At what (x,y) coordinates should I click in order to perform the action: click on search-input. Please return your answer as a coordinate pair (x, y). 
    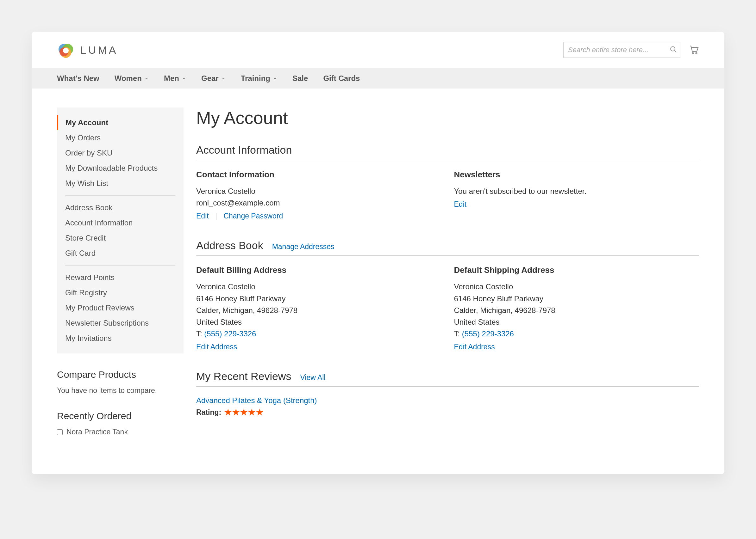
    Looking at the image, I should click on (622, 50).